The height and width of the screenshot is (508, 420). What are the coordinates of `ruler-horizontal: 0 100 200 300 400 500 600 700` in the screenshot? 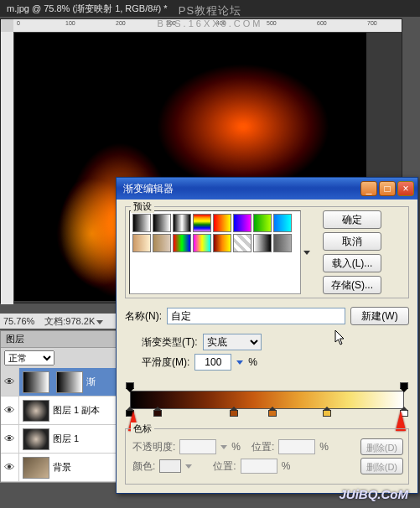 It's located at (208, 25).